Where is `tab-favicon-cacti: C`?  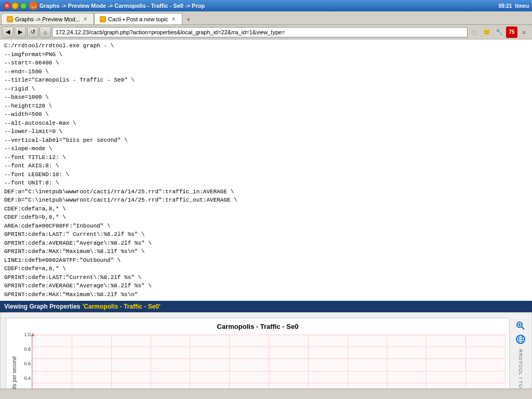
tab-favicon-cacti: C is located at coordinates (103, 19).